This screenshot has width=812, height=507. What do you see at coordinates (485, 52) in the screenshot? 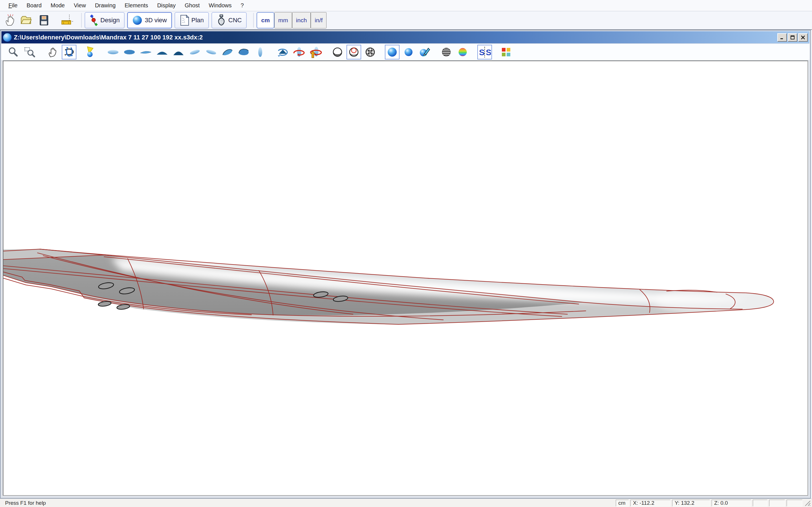
I see `symmetry-curves-button: S S` at bounding box center [485, 52].